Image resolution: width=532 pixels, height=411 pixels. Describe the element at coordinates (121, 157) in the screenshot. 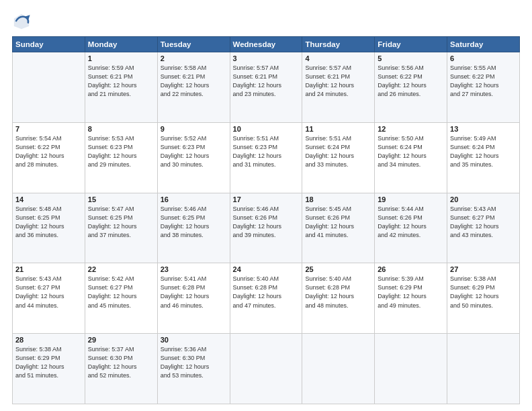

I see `calendar-cell: 8Sunrise: 5:53 AM Sunset: 6:23 PM Daylig…` at that location.